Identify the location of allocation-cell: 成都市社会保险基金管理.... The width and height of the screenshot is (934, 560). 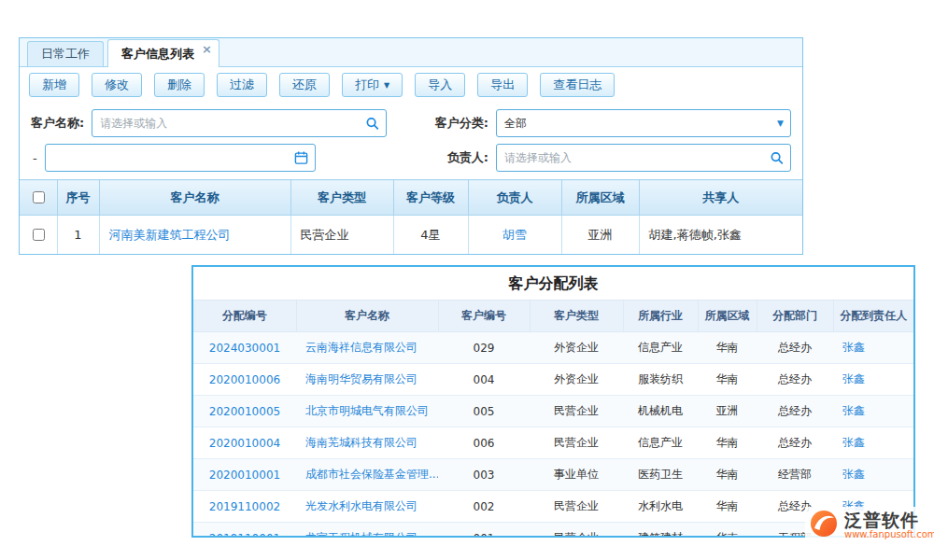
(367, 475).